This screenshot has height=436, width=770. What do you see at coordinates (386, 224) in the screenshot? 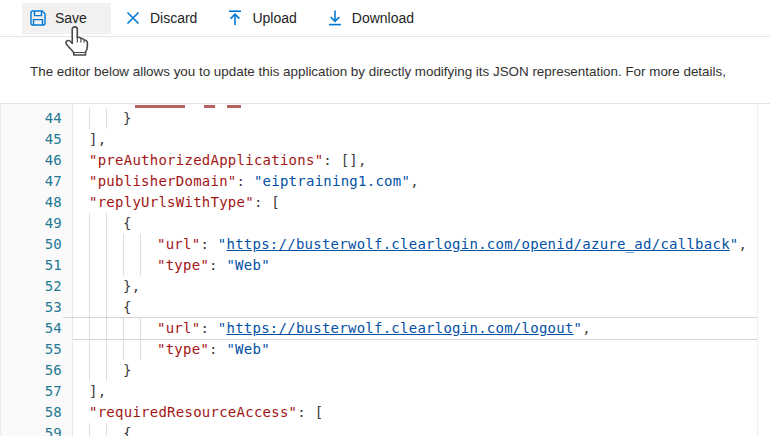
I see `code-line: 49{` at bounding box center [386, 224].